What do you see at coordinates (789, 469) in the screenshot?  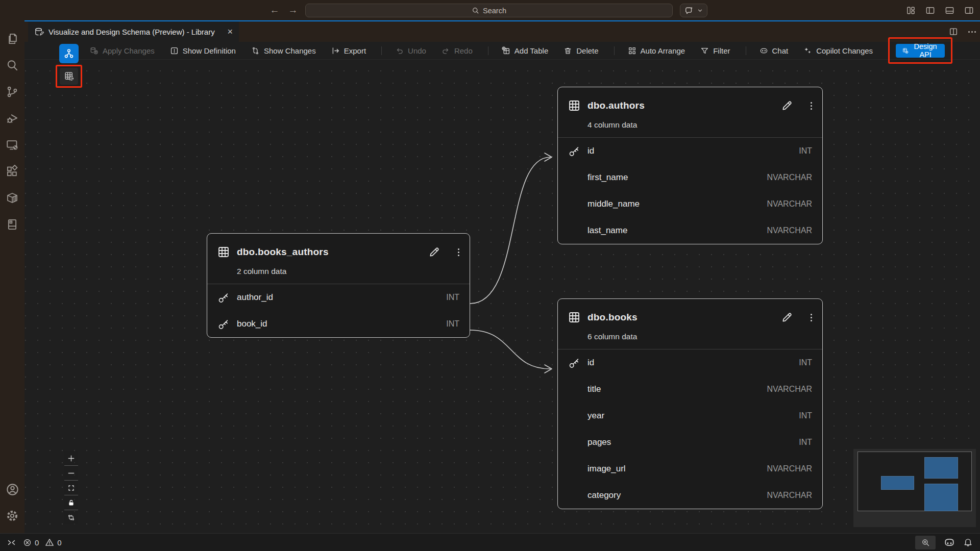 I see `column-type: NVARCHAR` at bounding box center [789, 469].